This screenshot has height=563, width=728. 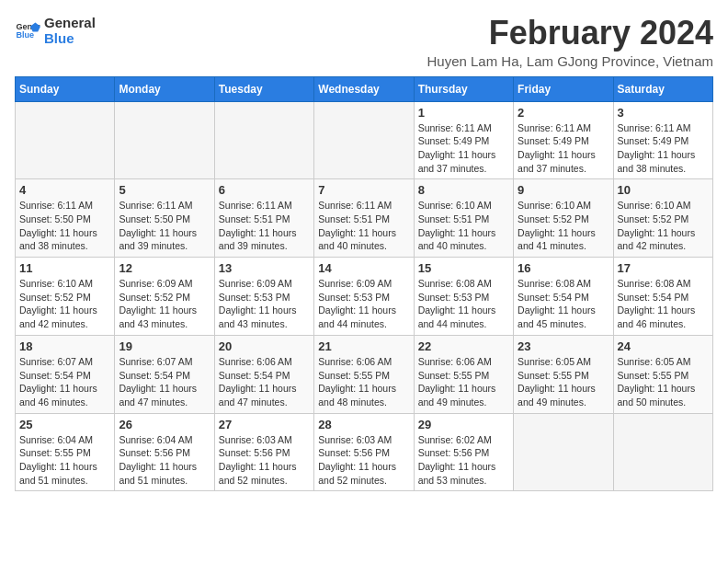 What do you see at coordinates (463, 88) in the screenshot?
I see `day-of-week-header: Thursday` at bounding box center [463, 88].